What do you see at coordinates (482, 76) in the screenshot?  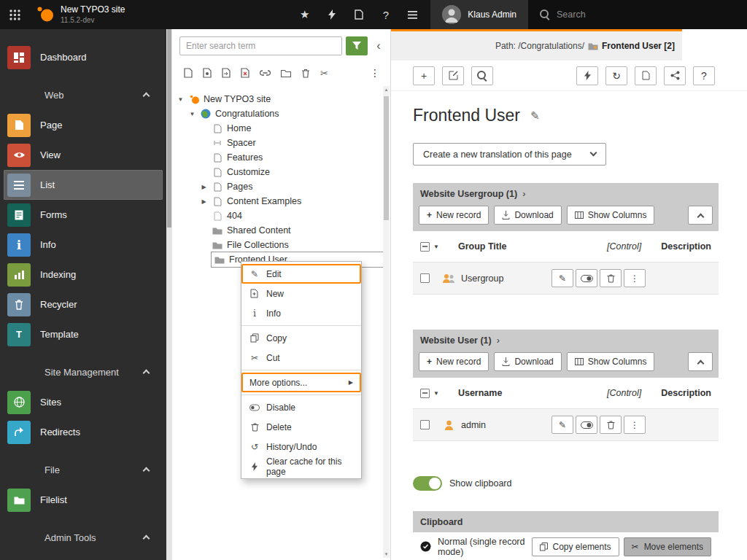 I see `search-button` at bounding box center [482, 76].